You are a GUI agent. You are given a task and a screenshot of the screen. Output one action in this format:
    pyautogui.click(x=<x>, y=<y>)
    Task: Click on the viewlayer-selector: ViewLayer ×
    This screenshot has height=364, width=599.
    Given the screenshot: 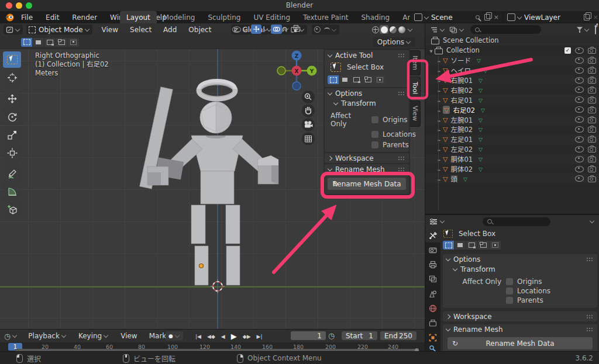 What is the action you would take?
    pyautogui.click(x=552, y=18)
    